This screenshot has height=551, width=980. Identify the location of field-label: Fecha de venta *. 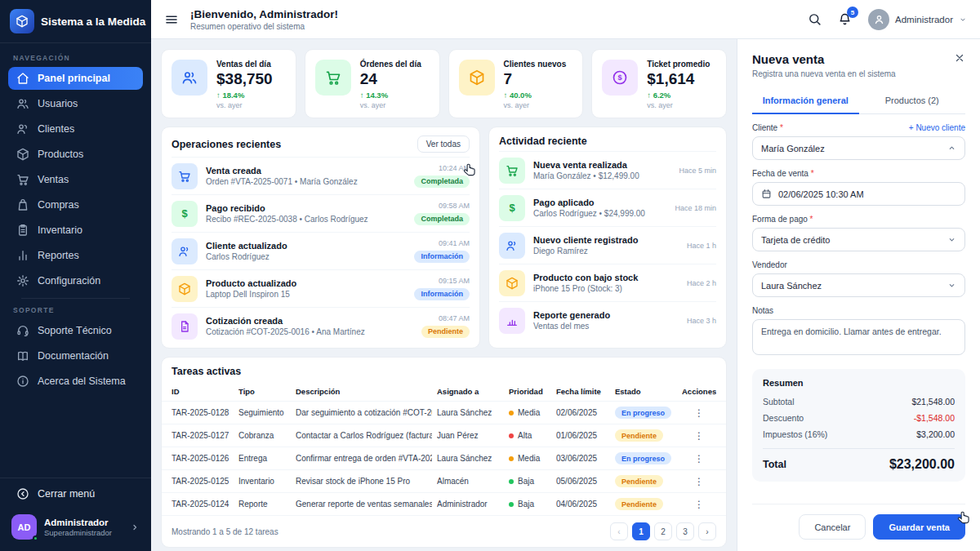
(783, 173).